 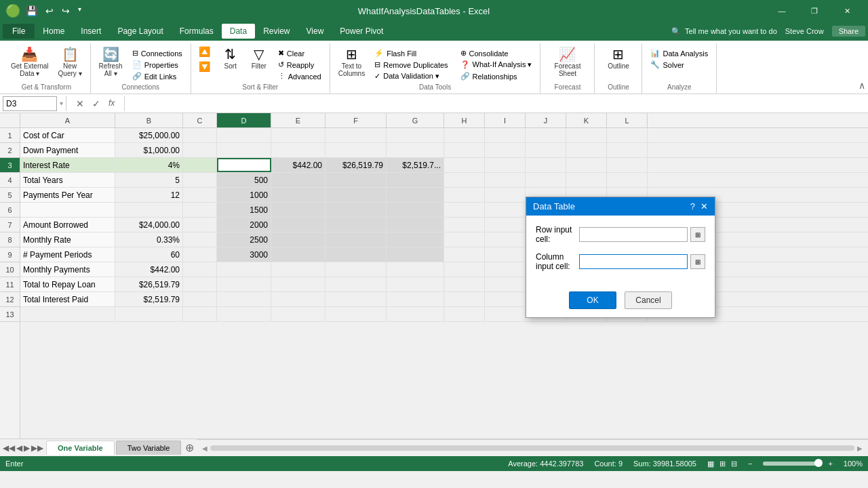 What do you see at coordinates (555, 235) in the screenshot?
I see `row-input-label: Row input cell:` at bounding box center [555, 235].